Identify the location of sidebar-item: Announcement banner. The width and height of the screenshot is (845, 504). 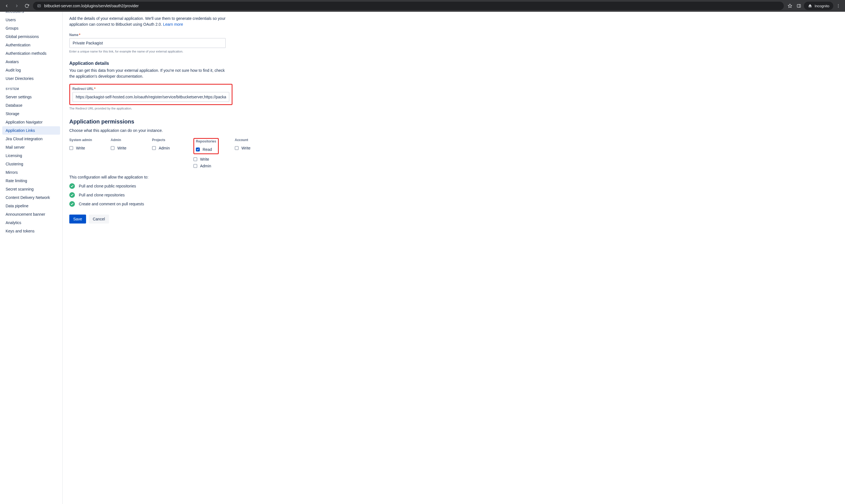
(31, 214).